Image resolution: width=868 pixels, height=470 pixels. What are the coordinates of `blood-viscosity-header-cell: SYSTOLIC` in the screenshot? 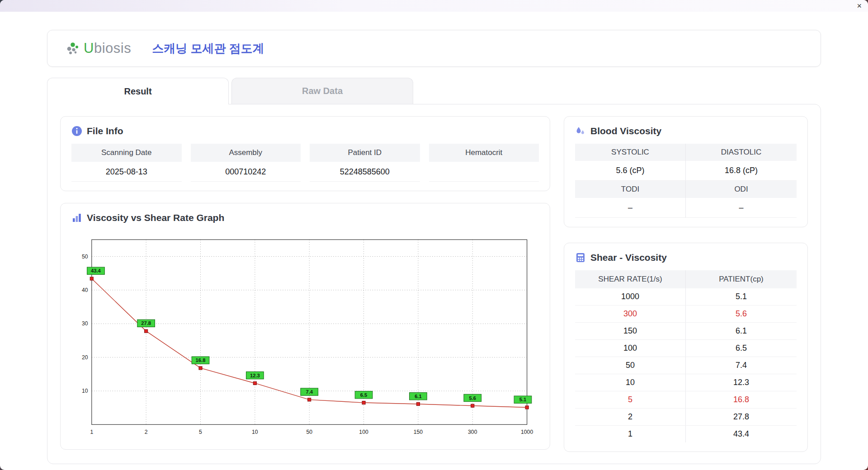 It's located at (630, 152).